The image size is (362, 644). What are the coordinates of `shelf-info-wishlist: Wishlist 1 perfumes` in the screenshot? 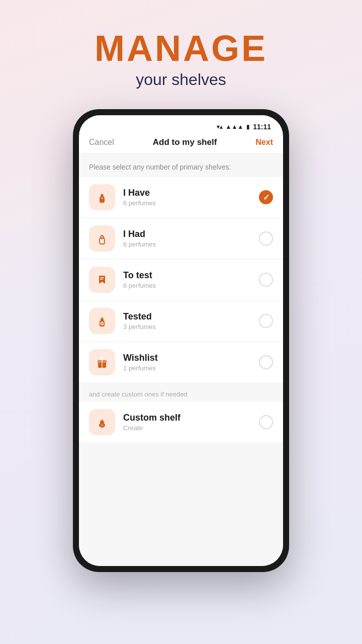 It's located at (191, 362).